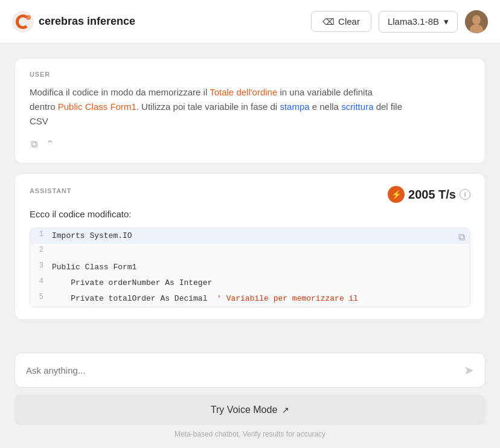 The image size is (500, 448). I want to click on header: cerebras inference ⌫ Clear Llama3.1-8B ▾, so click(250, 22).